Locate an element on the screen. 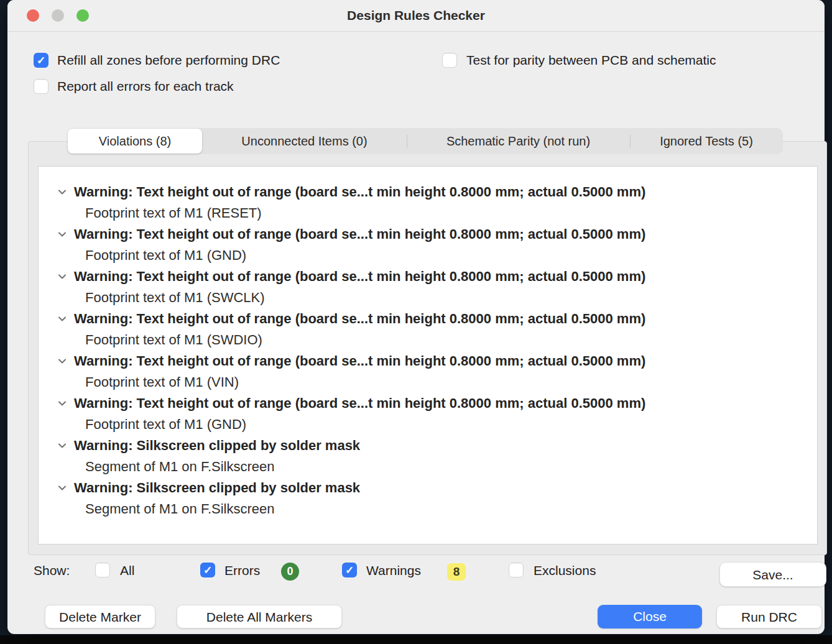 Image resolution: width=832 pixels, height=644 pixels. minimize-window-icon is located at coordinates (58, 16).